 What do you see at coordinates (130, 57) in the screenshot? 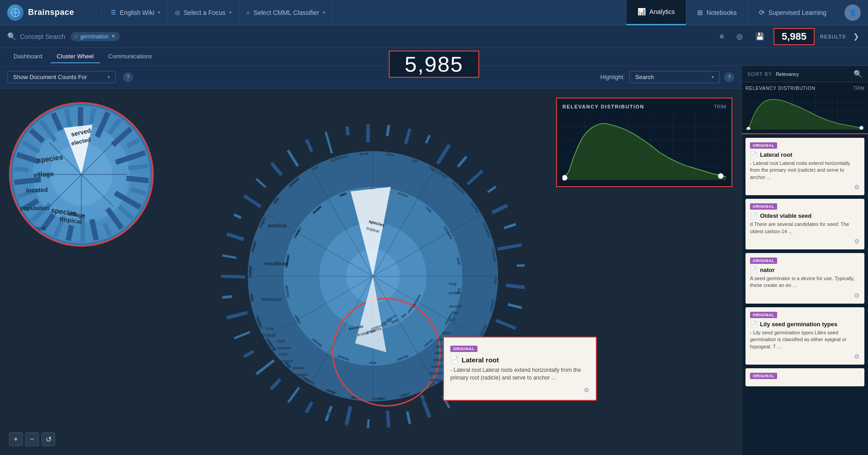
I see `subnav-communications: Communications` at bounding box center [130, 57].